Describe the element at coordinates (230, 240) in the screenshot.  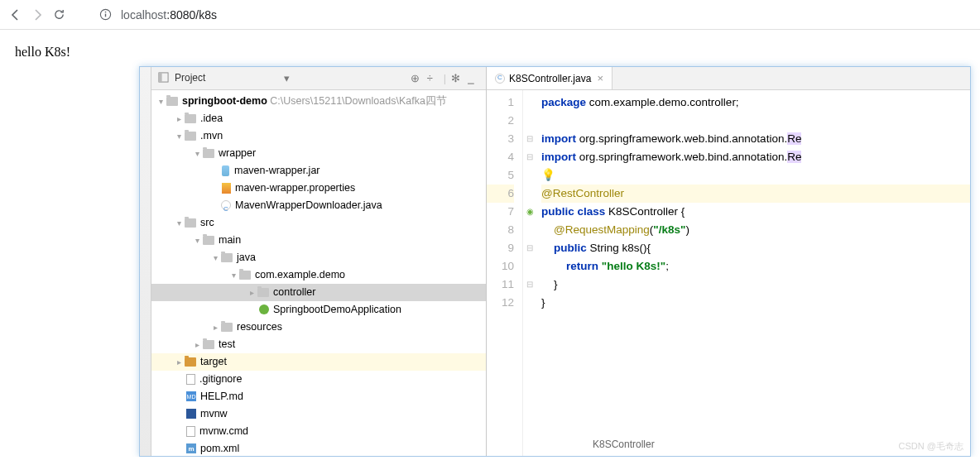
I see `tree-item: main` at that location.